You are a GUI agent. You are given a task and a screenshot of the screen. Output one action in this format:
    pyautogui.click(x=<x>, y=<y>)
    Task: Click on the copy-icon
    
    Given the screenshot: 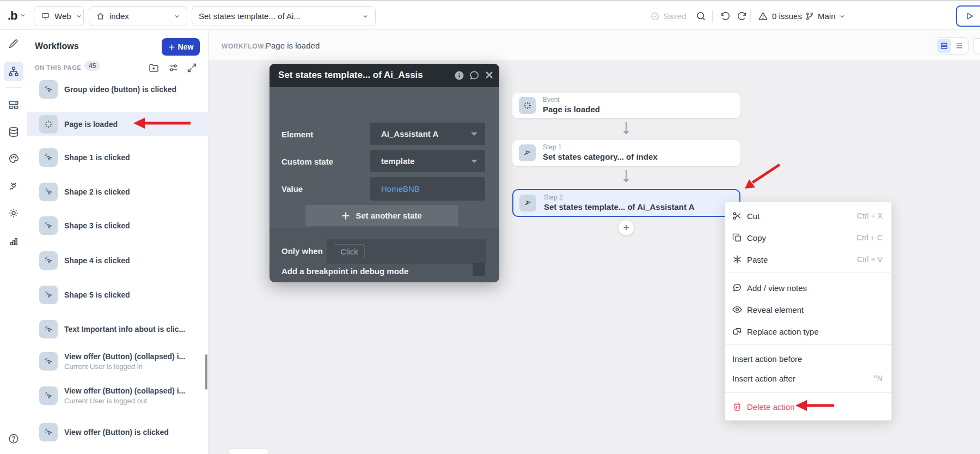 What is the action you would take?
    pyautogui.click(x=737, y=238)
    